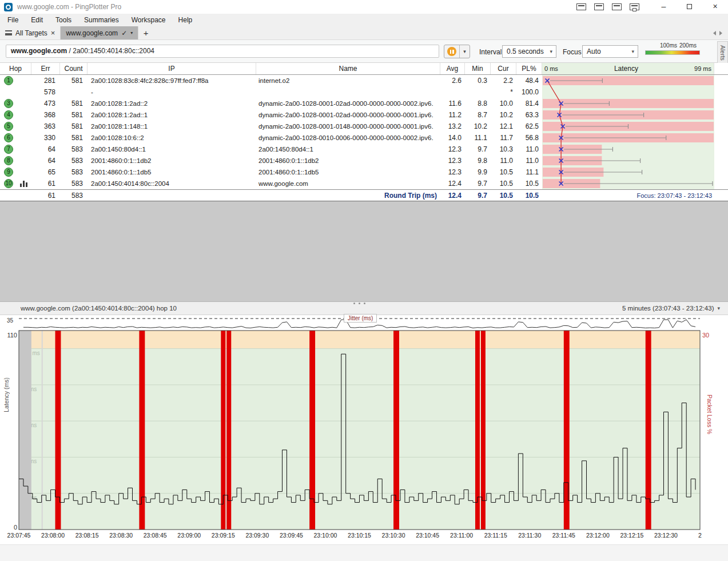  What do you see at coordinates (364, 115) in the screenshot?
I see `table-row: 43685812a00:1028:1:2ad::1dynamic-2a00-10…` at bounding box center [364, 115].